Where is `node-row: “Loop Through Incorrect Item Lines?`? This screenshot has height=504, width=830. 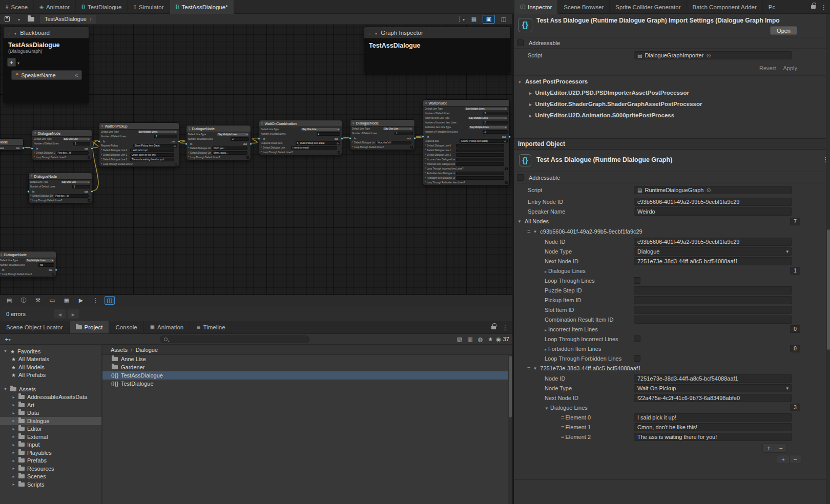
node-row: “Loop Through Incorrect Item Lines? is located at coordinates (466, 169).